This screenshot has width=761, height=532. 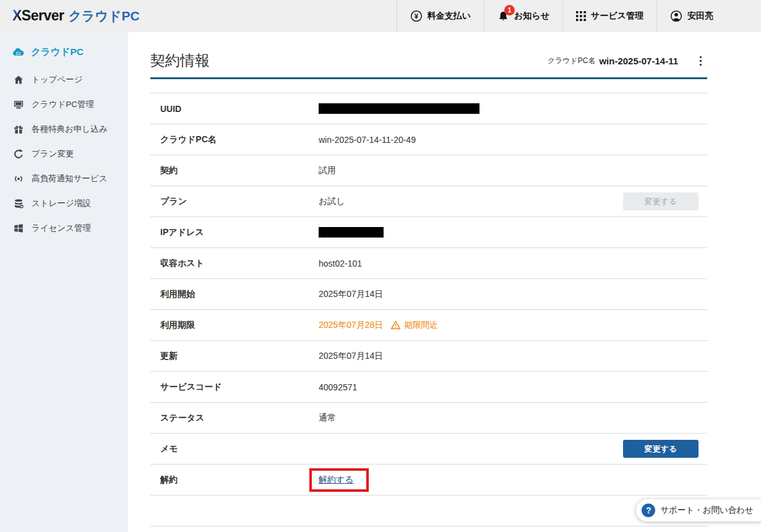 I want to click on nav-service-management: サービス管理, so click(x=609, y=16).